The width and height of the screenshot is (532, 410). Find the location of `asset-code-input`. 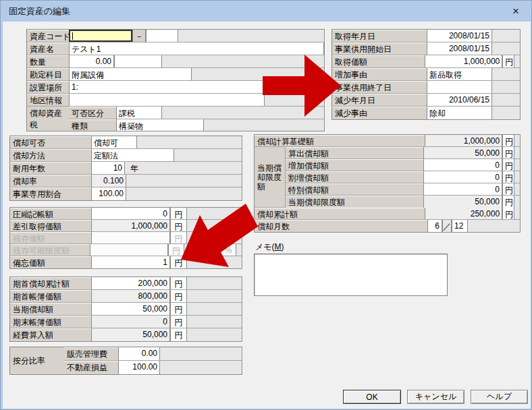

asset-code-input is located at coordinates (101, 36).